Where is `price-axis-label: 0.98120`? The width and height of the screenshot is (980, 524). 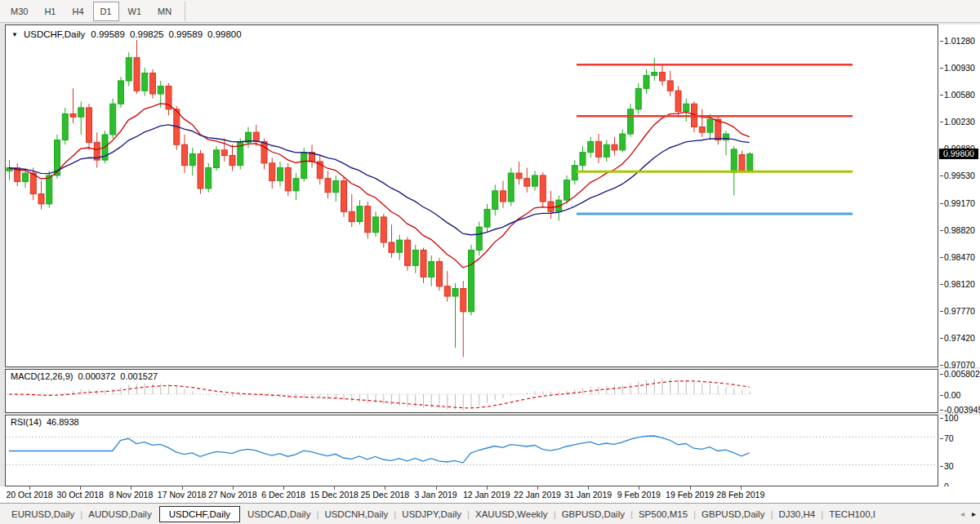 price-axis-label: 0.98120 is located at coordinates (960, 284).